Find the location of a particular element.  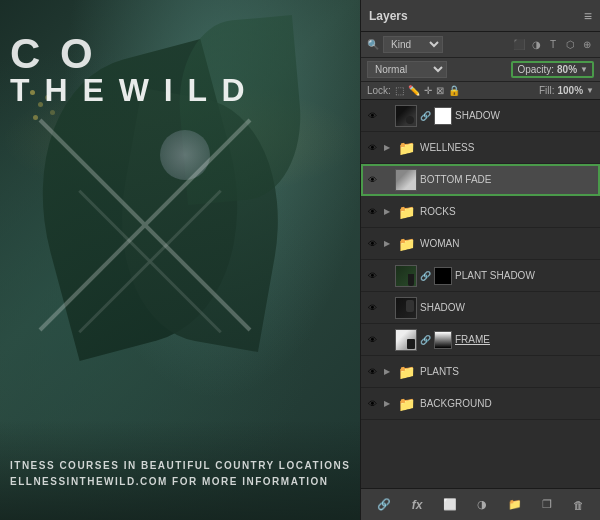

layer-name: WOMAN is located at coordinates (508, 244).